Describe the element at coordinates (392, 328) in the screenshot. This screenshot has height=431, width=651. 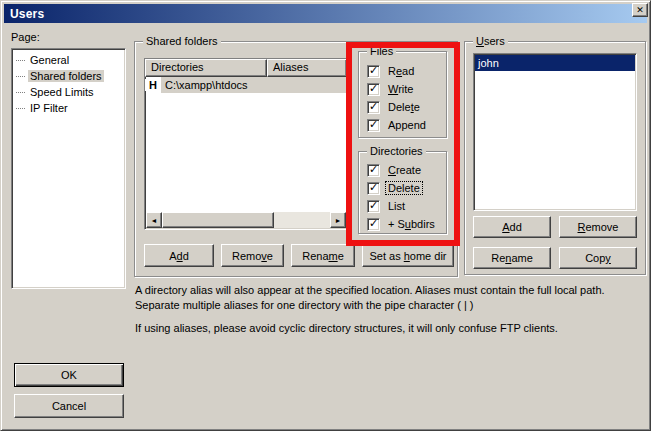
I see `note-cyclic-warning: If using aliases, please avoid cyclic di…` at that location.